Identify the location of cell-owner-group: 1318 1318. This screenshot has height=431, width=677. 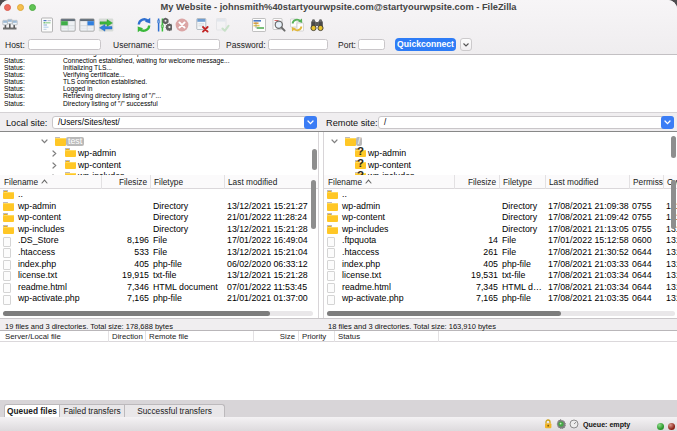
(670, 265).